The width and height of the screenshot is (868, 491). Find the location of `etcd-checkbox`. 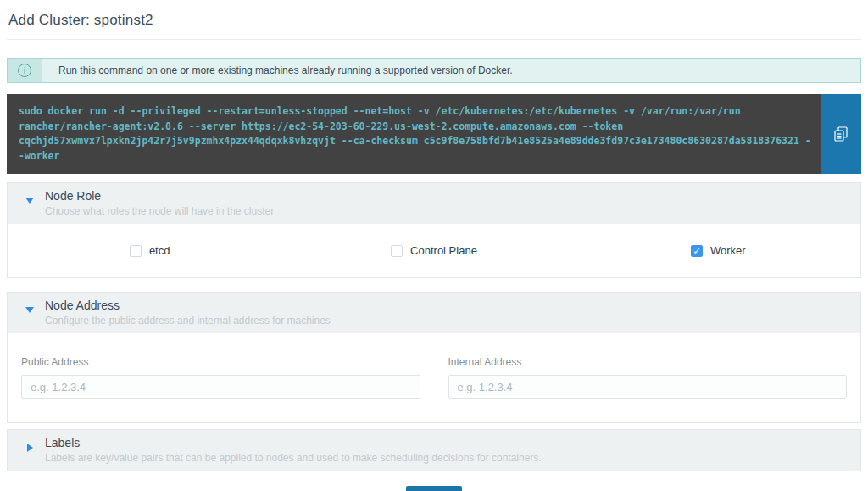

etcd-checkbox is located at coordinates (136, 251).